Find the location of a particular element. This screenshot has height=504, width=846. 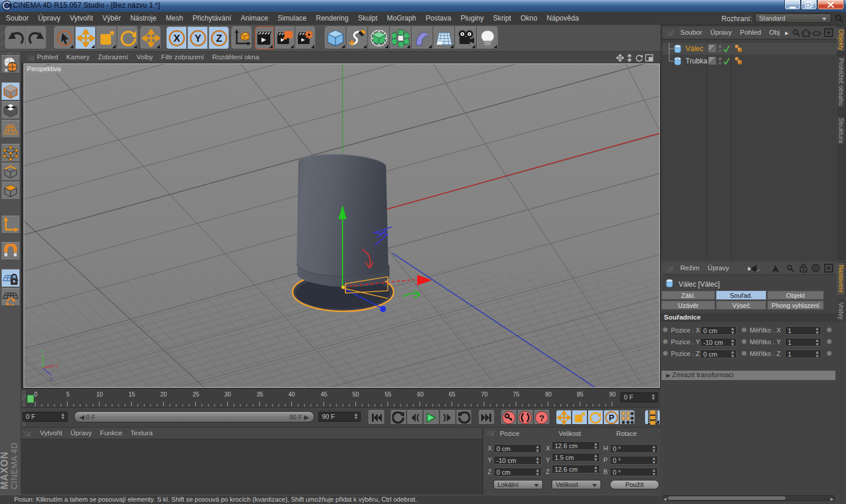

svg-text: CINEMA 4D is located at coordinates (14, 466).